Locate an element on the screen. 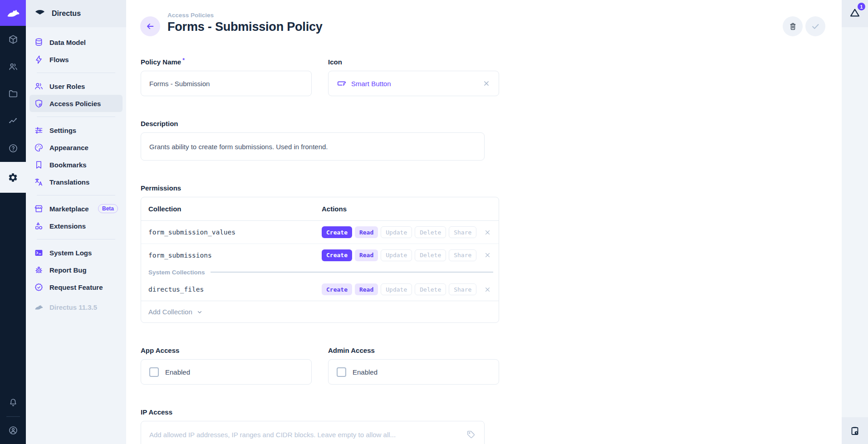  directus-logo is located at coordinates (13, 13).